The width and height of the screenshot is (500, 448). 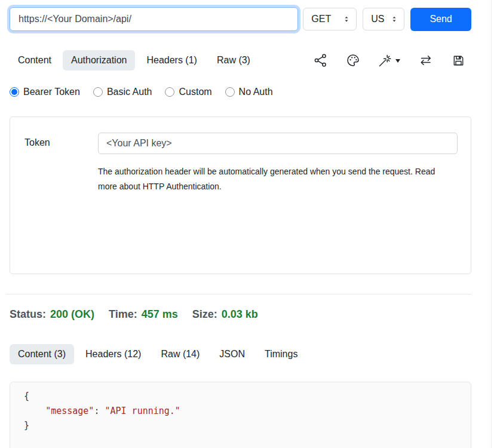 What do you see at coordinates (240, 314) in the screenshot?
I see `size-value: 0.03 kb` at bounding box center [240, 314].